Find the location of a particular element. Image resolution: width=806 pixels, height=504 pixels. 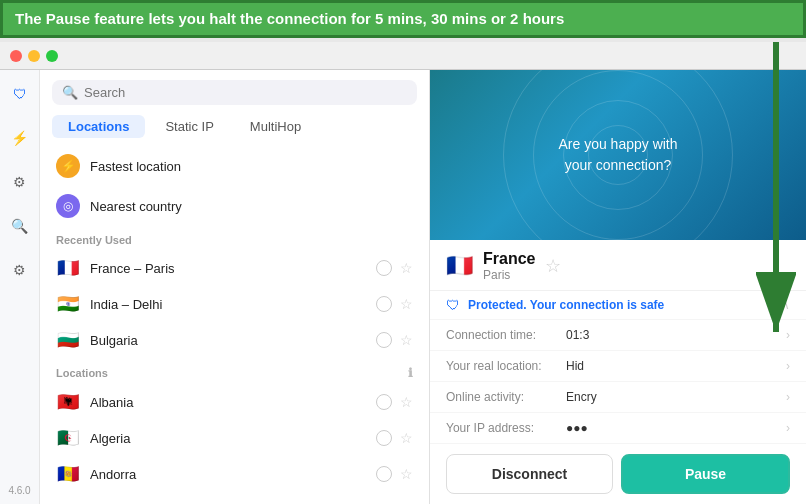

algeria-star-icon: ☆ is located at coordinates (406, 438).